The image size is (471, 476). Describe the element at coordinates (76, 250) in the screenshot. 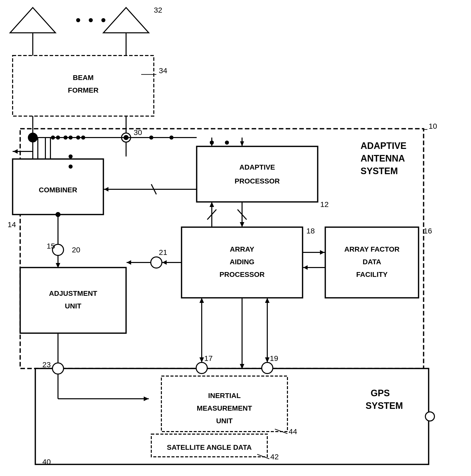

I see `ref-20-label: 20` at that location.